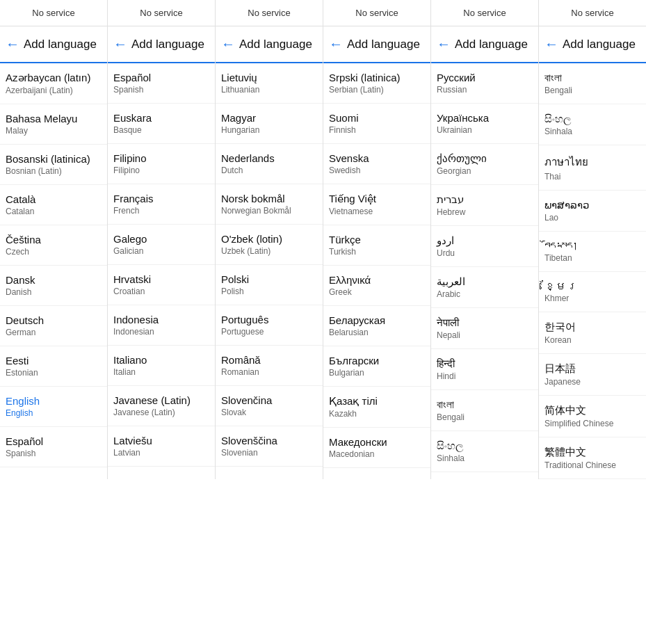 Image resolution: width=646 pixels, height=644 pixels. What do you see at coordinates (485, 288) in the screenshot?
I see `list-item: العربيةArabic` at bounding box center [485, 288].